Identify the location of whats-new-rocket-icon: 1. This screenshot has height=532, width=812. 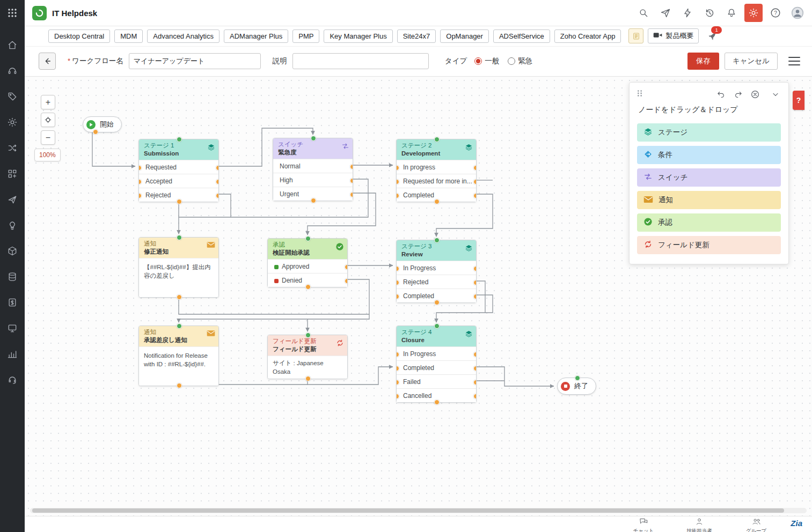
(712, 36).